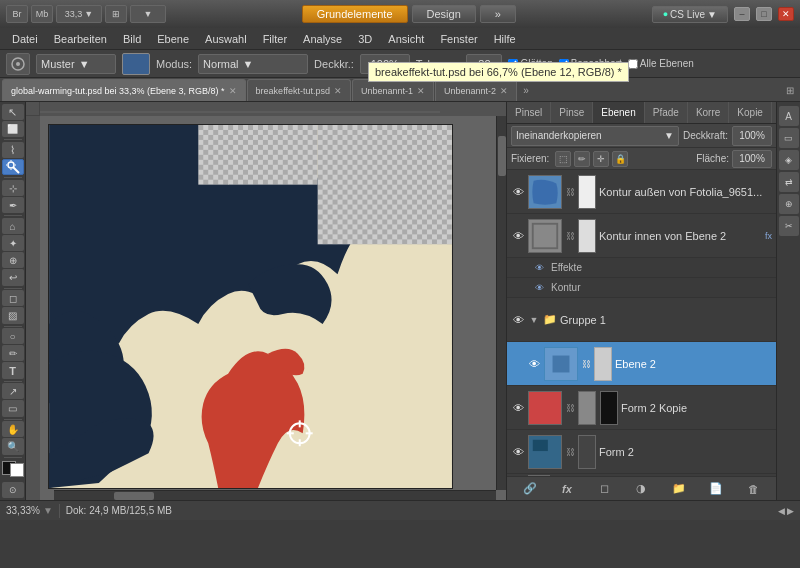 The image size is (800, 568). Describe the element at coordinates (642, 192) in the screenshot. I see `layer-item-kontur-aussen: 👁 ⛓ Kontur außen von Fotolia_9651...` at that location.